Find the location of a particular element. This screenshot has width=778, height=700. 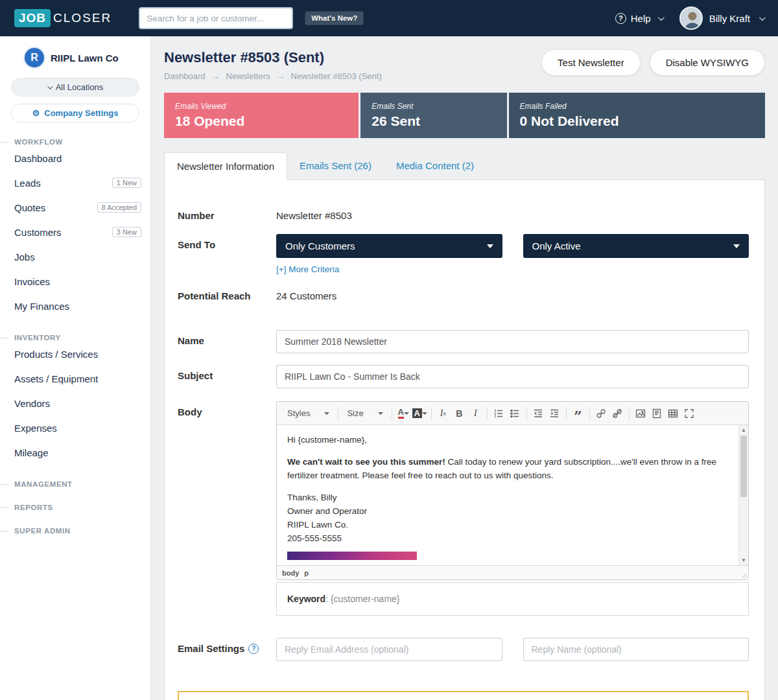

unlink-icon is located at coordinates (617, 414).